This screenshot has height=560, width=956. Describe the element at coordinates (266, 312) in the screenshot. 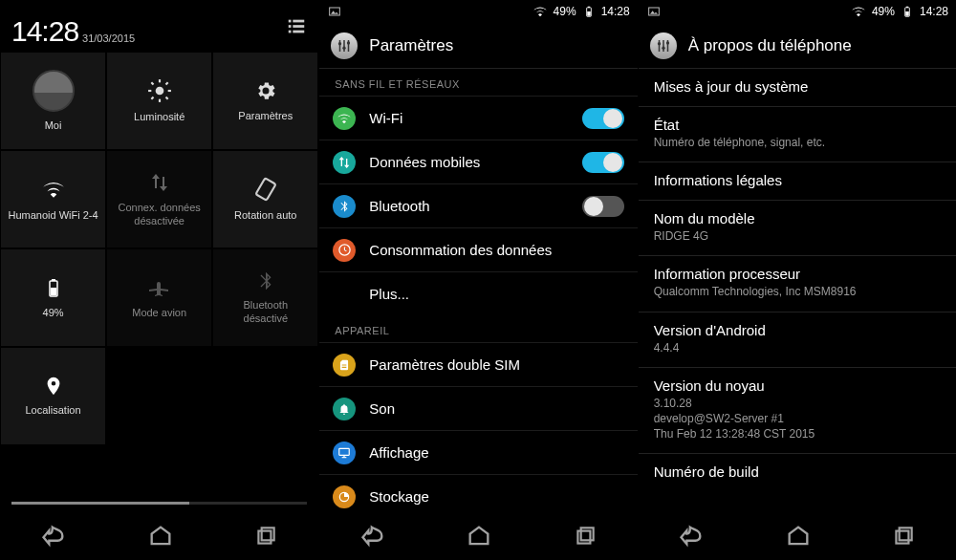

I see `tile-label: Bluetooth désactivé` at that location.